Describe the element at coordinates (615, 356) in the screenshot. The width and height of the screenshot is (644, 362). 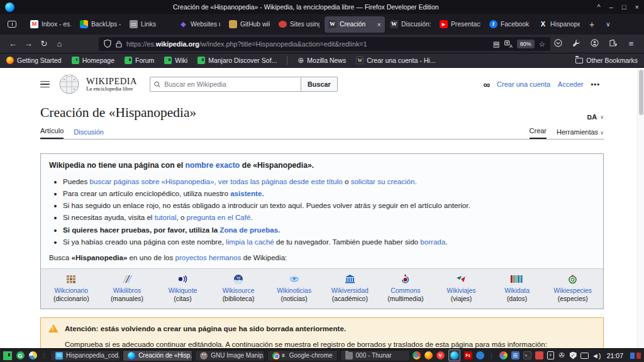
I see `taskbar-clock: 21:07` at that location.